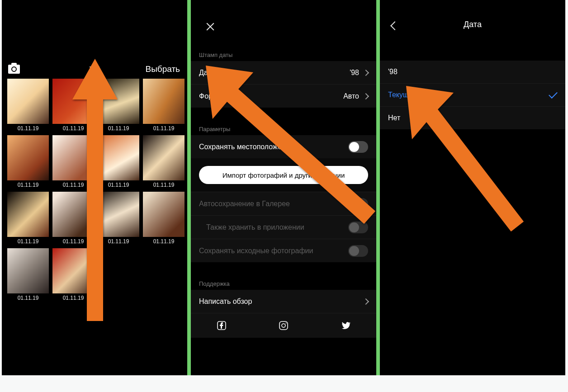 The height and width of the screenshot is (392, 568). What do you see at coordinates (358, 204) in the screenshot?
I see `toggle-autosave-gallery` at bounding box center [358, 204].